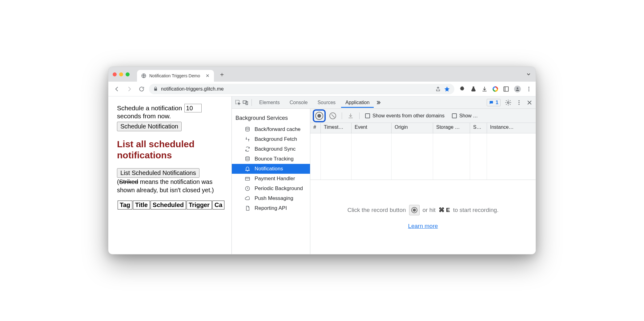 The height and width of the screenshot is (321, 644). What do you see at coordinates (529, 89) in the screenshot?
I see `browser-menu-icon` at bounding box center [529, 89].